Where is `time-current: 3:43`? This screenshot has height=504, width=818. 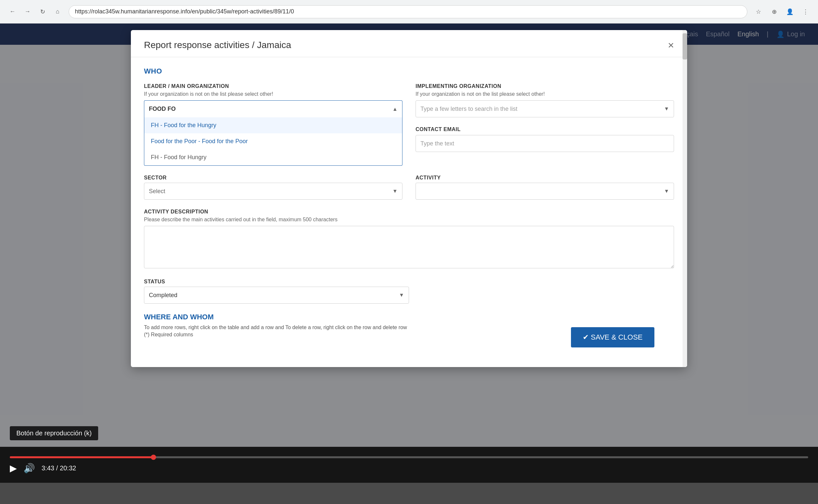
time-current: 3:43 is located at coordinates (48, 468).